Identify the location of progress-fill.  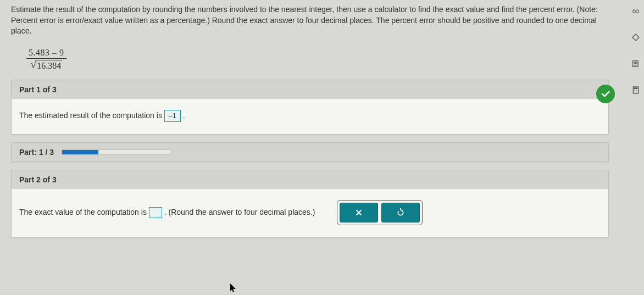
(80, 152).